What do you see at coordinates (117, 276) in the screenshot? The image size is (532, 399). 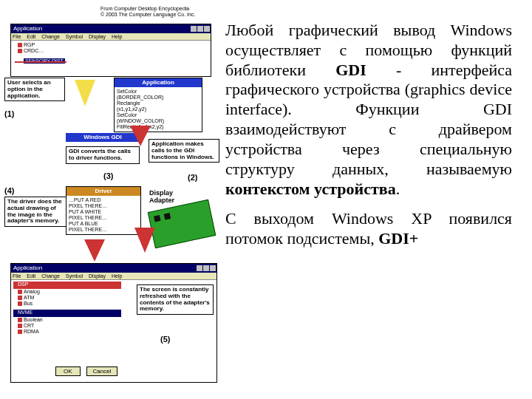 I see `bmenu-help: Help` at bounding box center [117, 276].